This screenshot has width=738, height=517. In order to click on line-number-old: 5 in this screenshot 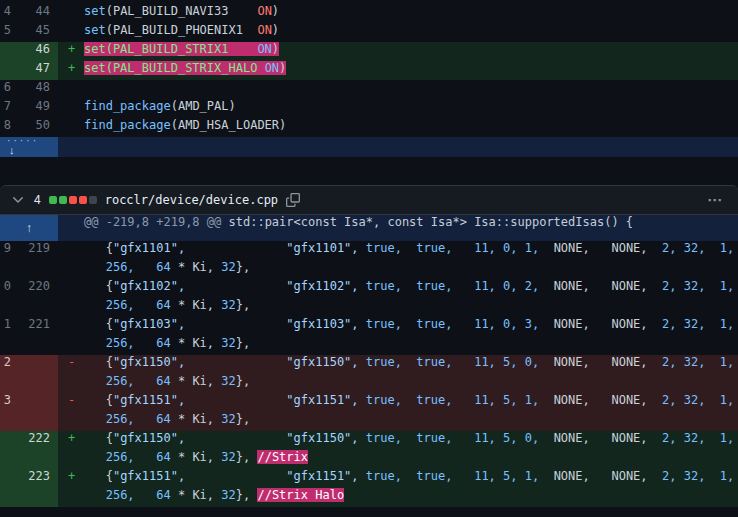, I will do `click(7, 32)`.